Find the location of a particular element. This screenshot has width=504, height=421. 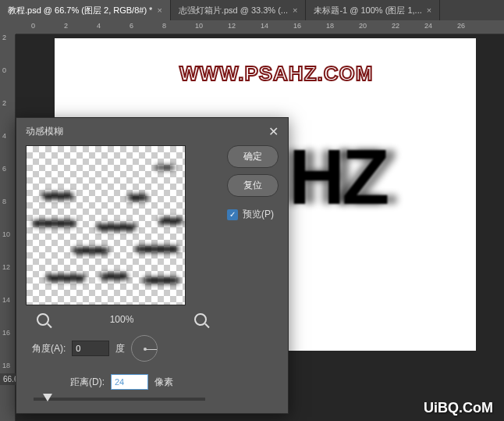

angle-unit: 度 is located at coordinates (120, 348).